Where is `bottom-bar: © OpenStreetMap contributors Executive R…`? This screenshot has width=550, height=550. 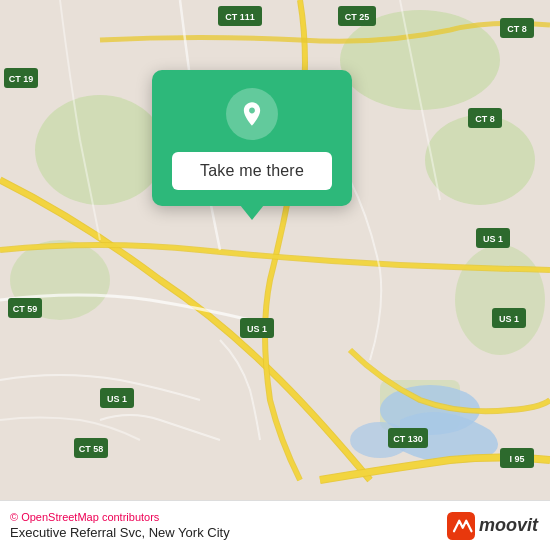
bottom-bar: © OpenStreetMap contributors Executive R… is located at coordinates (275, 525).